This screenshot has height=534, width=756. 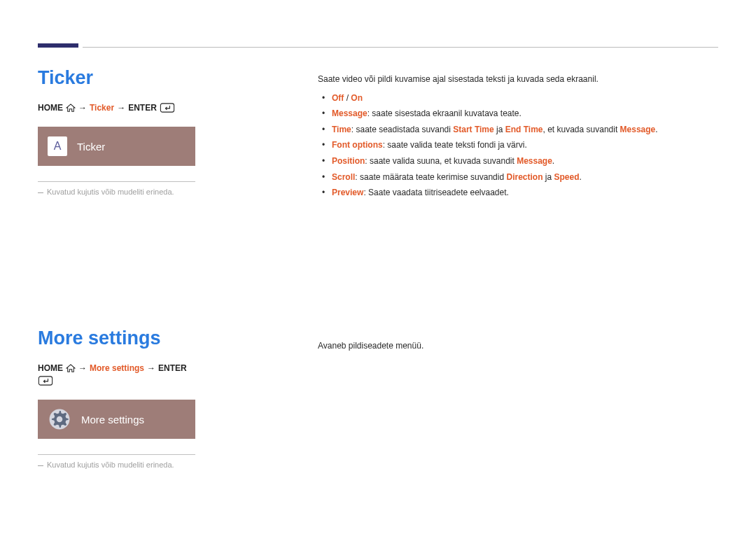 What do you see at coordinates (349, 161) in the screenshot?
I see `bullet-pos-lead: Position` at bounding box center [349, 161].